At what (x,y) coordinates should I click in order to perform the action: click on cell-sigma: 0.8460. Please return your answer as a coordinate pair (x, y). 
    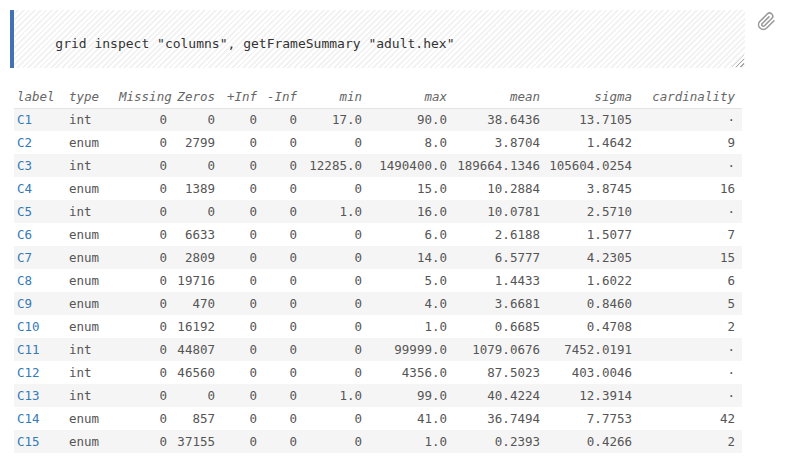
    Looking at the image, I should click on (586, 304).